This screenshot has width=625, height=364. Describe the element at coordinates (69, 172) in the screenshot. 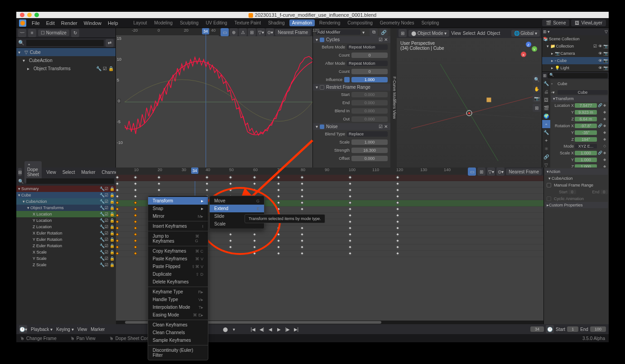

I see `dope-menu-select: Select` at that location.